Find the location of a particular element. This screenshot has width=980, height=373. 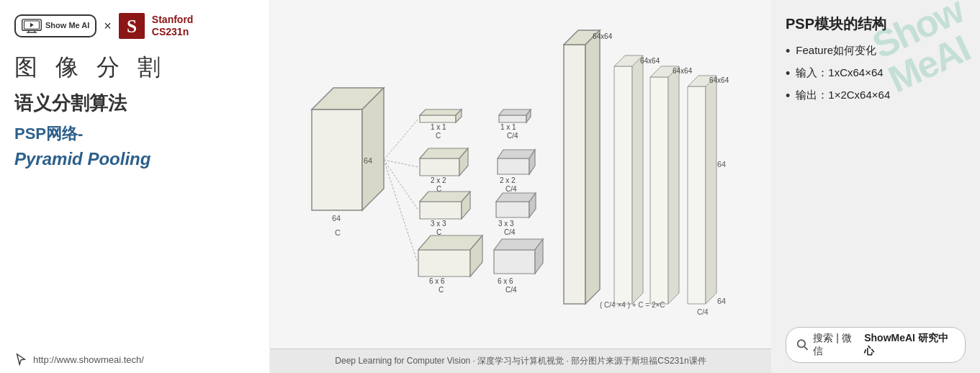

svg-text: S is located at coordinates (132, 26).